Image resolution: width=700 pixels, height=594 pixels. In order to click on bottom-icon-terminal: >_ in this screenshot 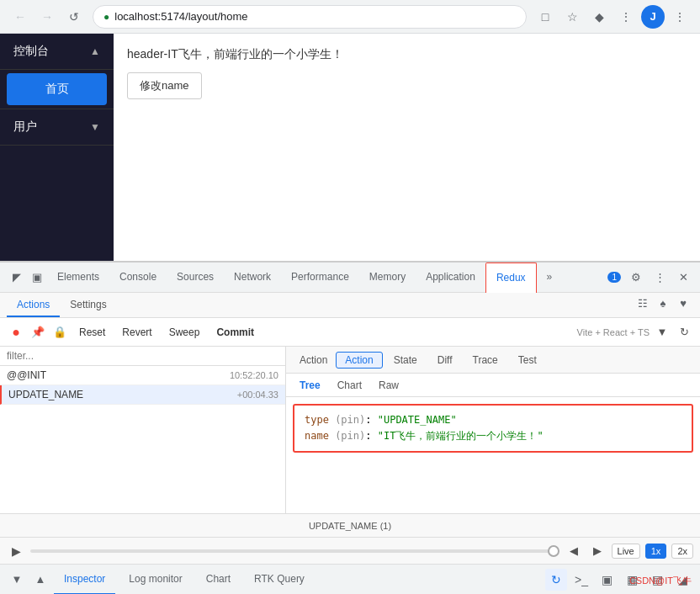, I will do `click(581, 580)`.